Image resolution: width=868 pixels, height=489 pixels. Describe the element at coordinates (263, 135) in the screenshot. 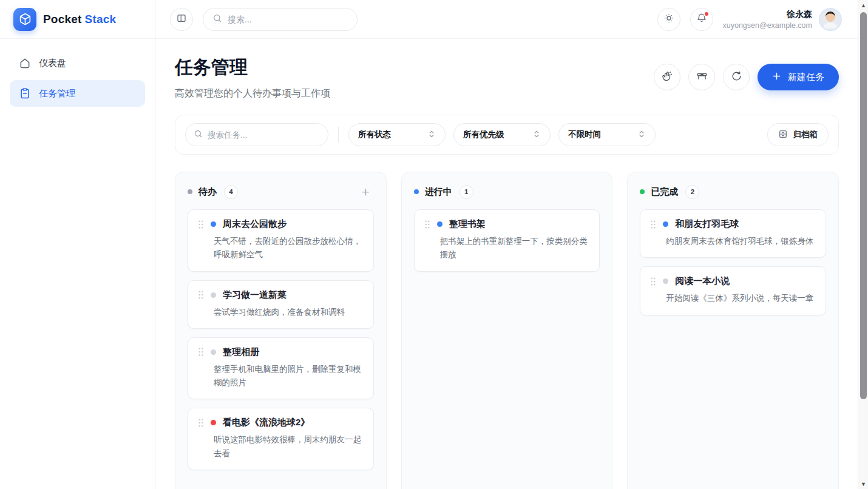

I see `task-search-input` at that location.